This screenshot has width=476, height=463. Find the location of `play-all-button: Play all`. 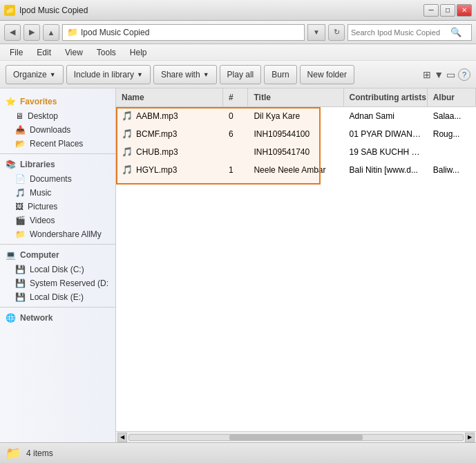

play-all-button: Play all is located at coordinates (240, 75).